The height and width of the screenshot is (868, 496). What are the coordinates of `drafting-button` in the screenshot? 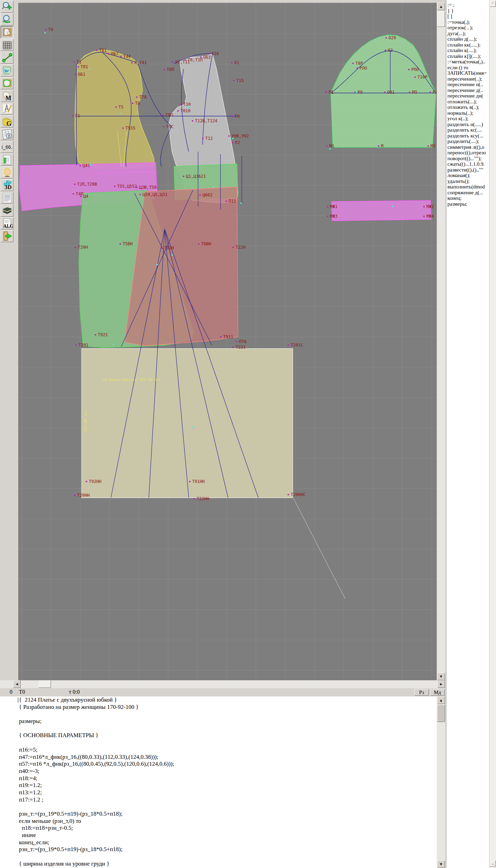 It's located at (7, 109).